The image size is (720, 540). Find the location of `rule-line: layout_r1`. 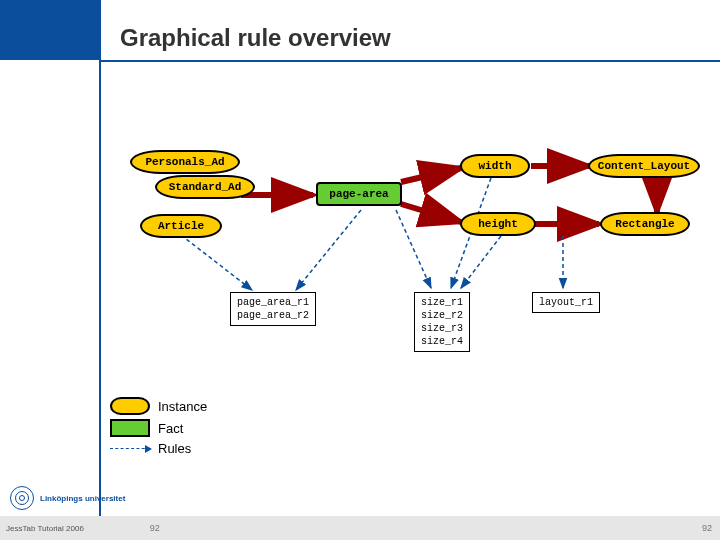

rule-line: layout_r1 is located at coordinates (566, 302).